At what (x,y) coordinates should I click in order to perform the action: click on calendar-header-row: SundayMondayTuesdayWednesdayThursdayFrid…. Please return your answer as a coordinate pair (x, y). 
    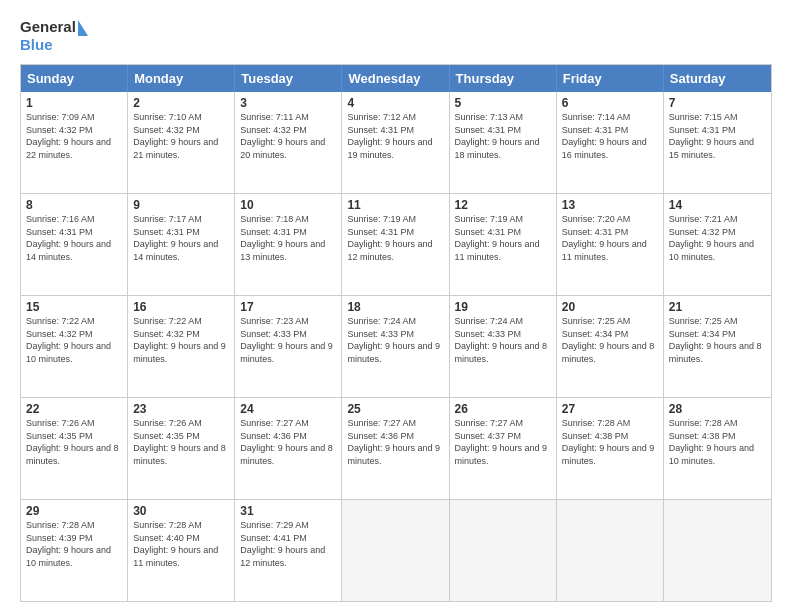
    Looking at the image, I should click on (396, 78).